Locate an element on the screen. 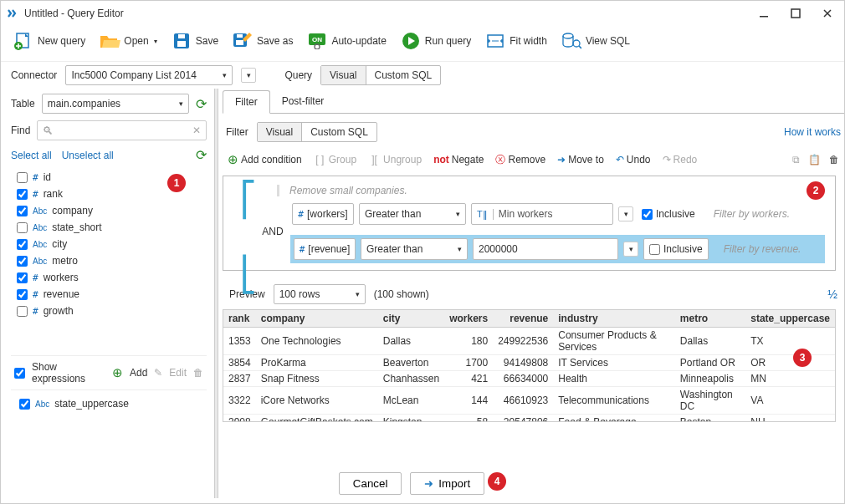 The image size is (845, 504). group-button: [ ]Group is located at coordinates (335, 160).